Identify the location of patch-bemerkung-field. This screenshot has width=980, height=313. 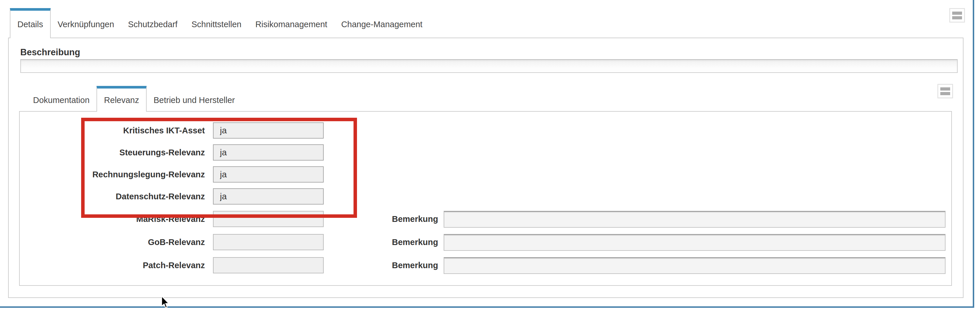
(695, 266).